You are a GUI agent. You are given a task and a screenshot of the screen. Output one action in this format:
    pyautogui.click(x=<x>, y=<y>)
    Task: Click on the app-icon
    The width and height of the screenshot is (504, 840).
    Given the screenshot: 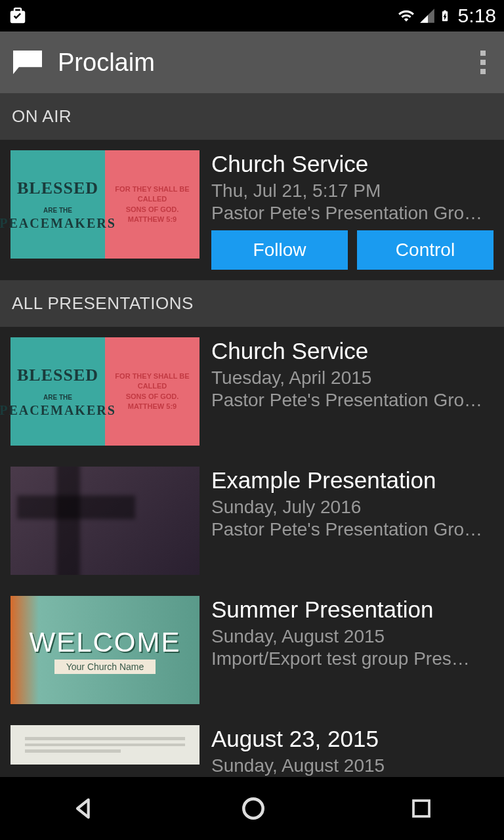 What is the action you would take?
    pyautogui.click(x=28, y=62)
    